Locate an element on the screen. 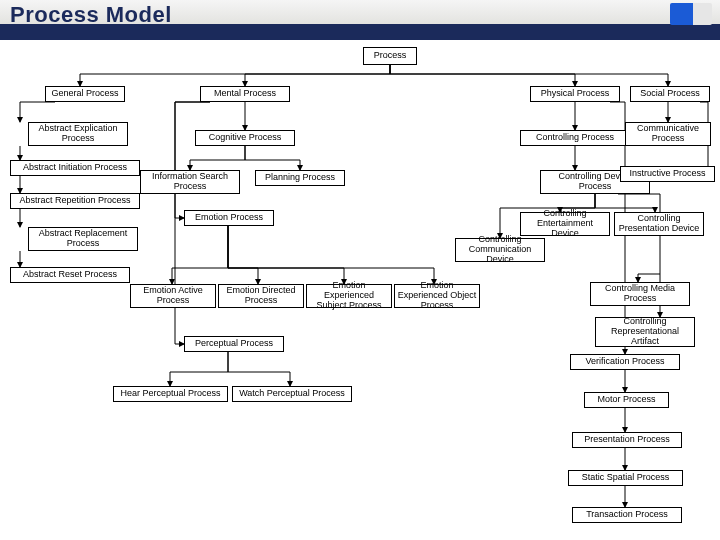 This screenshot has height=540, width=720. node-communicative: Communicative Process is located at coordinates (668, 134).